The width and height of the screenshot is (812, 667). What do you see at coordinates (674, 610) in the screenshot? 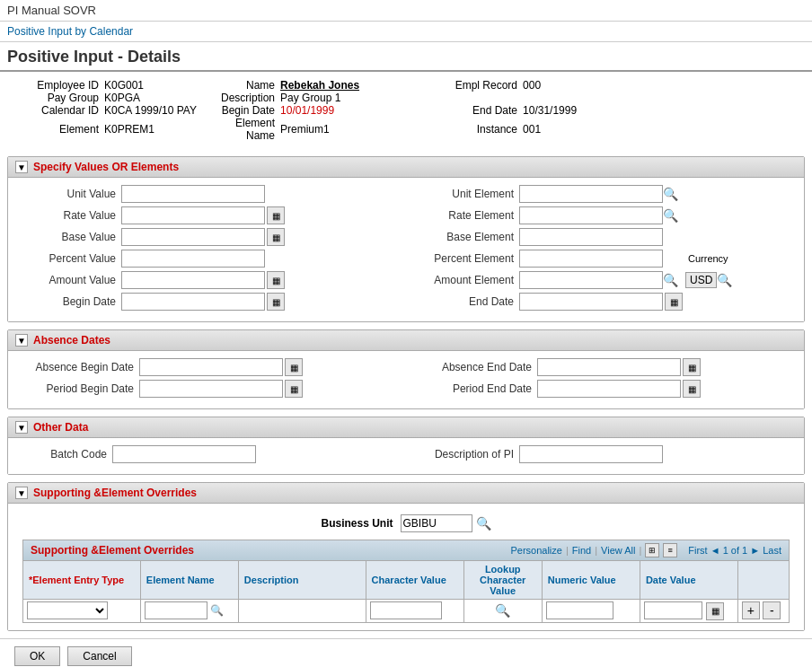
I see `date-value-input` at bounding box center [674, 610].